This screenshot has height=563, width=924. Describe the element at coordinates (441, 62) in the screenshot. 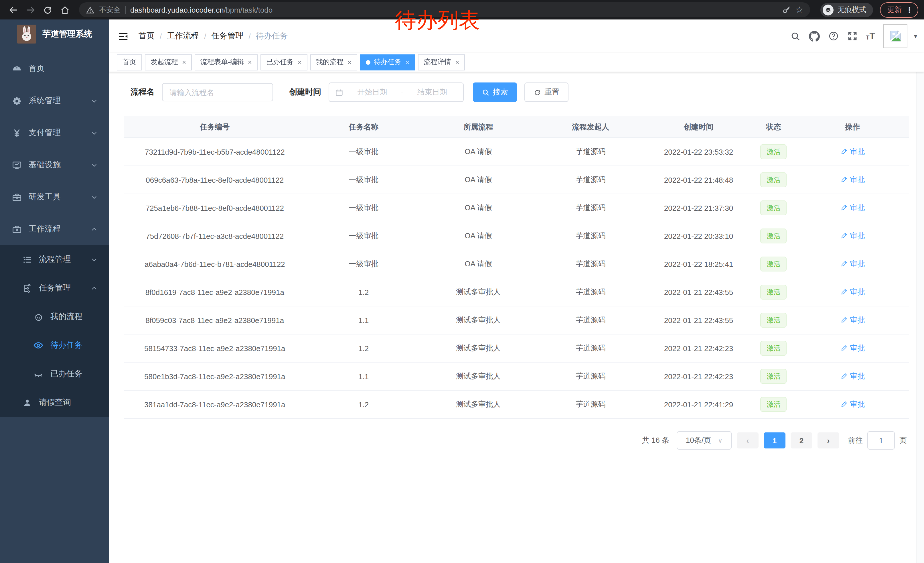

I see `tab-流程详情: 流程详情×` at that location.